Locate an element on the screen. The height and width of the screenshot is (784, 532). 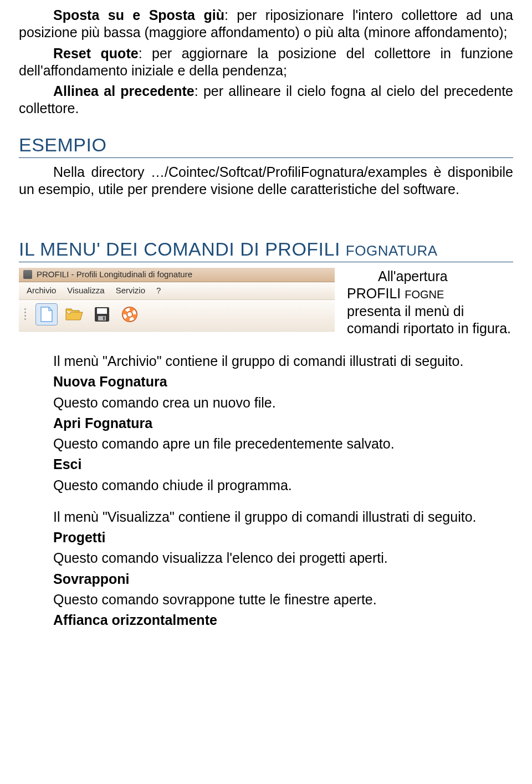
h-sovrapponi: Sovrapponi is located at coordinates (283, 579).